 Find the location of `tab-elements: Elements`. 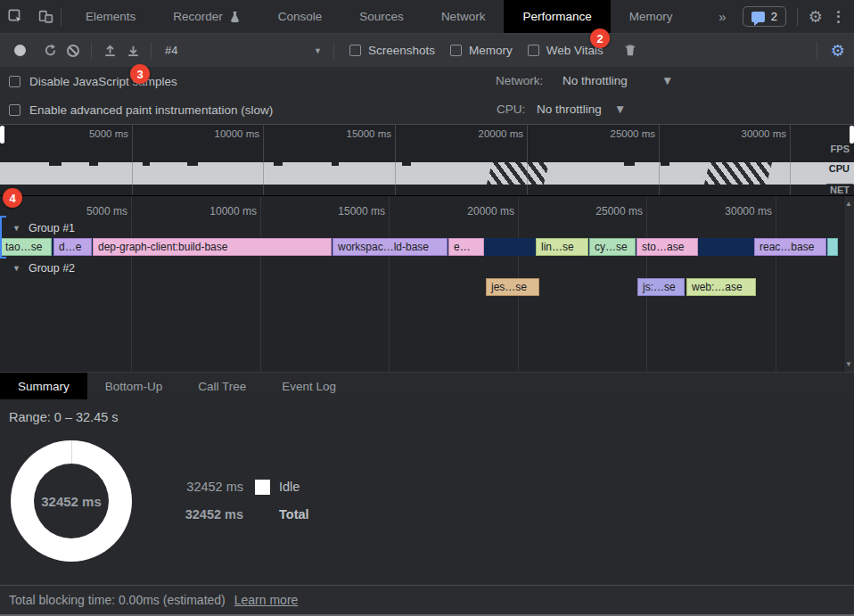

tab-elements: Elements is located at coordinates (111, 16).